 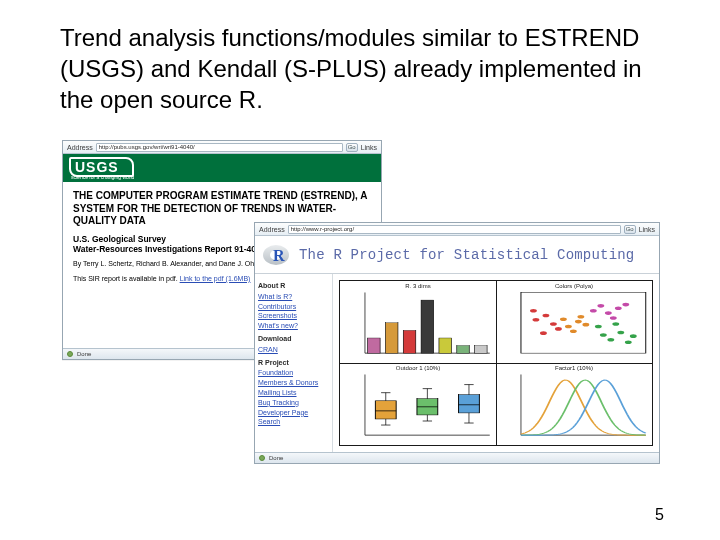 I want to click on sidebar-link: Foundation, so click(x=294, y=373).